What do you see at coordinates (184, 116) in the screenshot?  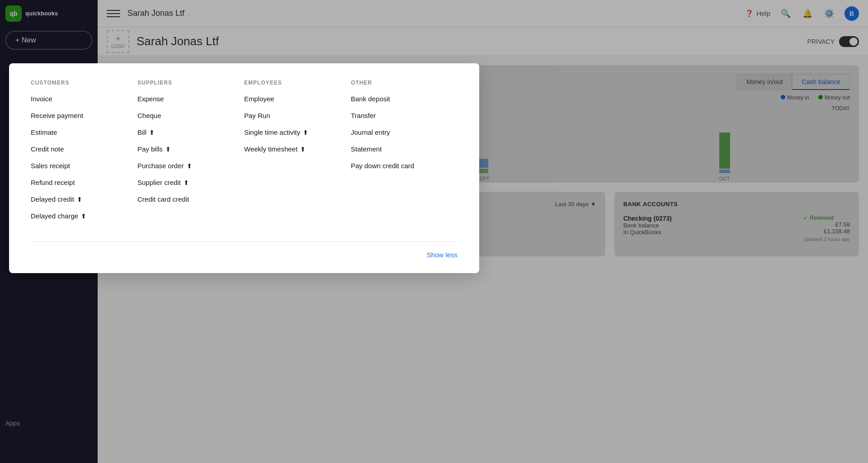 I see `modal-item-cheque: Cheque` at bounding box center [184, 116].